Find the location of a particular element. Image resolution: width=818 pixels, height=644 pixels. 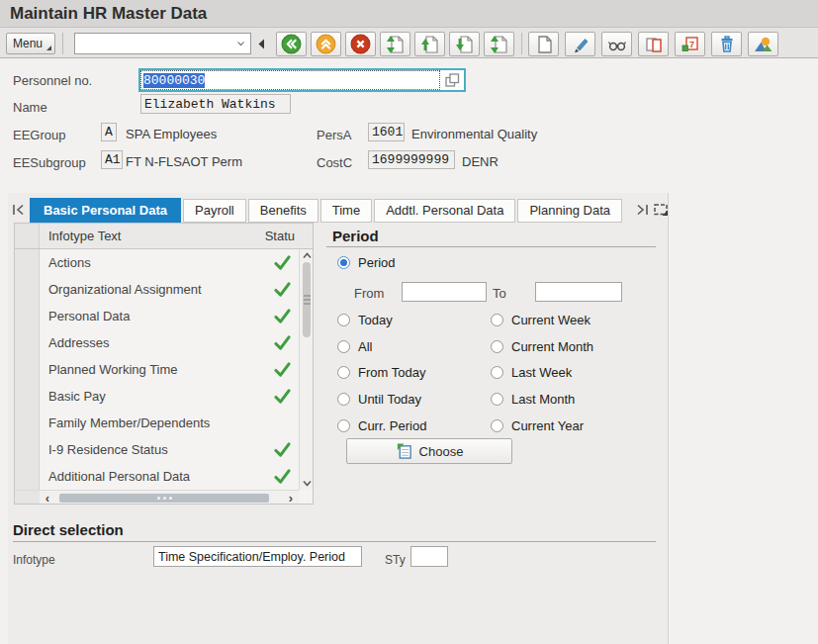

scroll-left-arrow: ‹ is located at coordinates (47, 498).